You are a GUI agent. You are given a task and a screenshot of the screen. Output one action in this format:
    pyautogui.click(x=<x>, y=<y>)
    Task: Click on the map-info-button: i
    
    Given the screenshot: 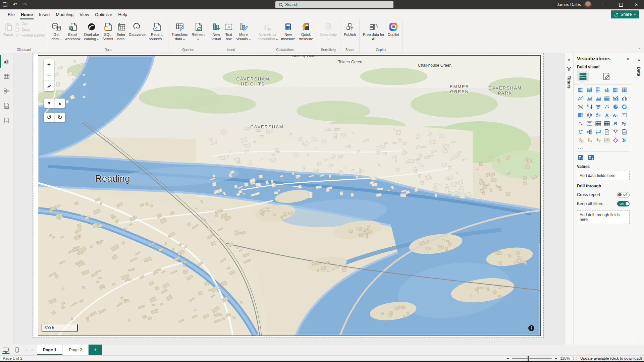 What is the action you would take?
    pyautogui.click(x=531, y=328)
    